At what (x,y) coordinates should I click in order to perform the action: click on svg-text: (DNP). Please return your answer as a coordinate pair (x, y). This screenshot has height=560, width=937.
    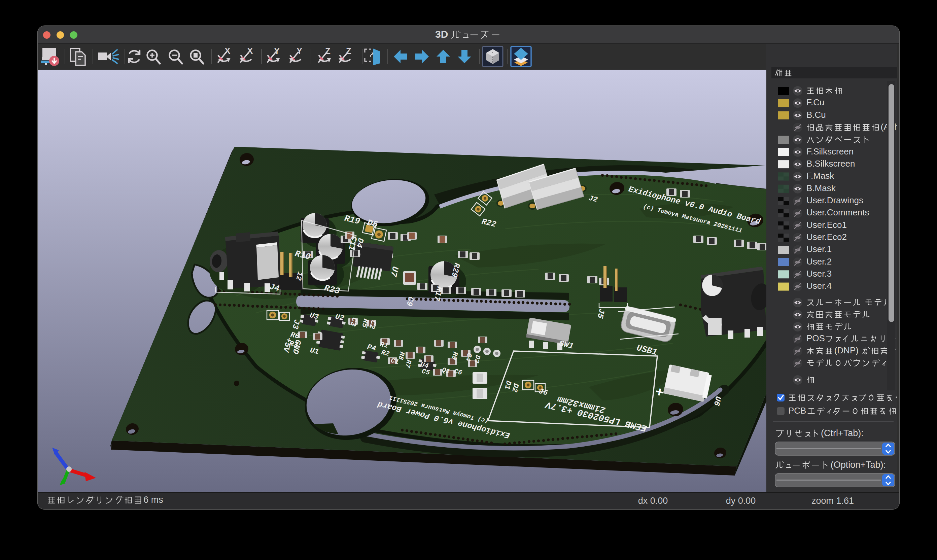
    Looking at the image, I should click on (846, 350).